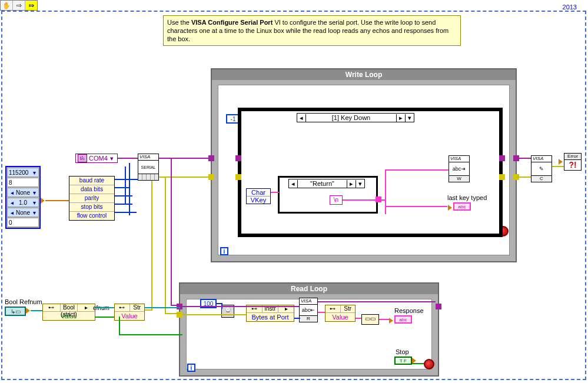 The width and height of the screenshot is (588, 383). Describe the element at coordinates (542, 169) in the screenshot. I see `visa-close: VISA ✎ C` at that location.